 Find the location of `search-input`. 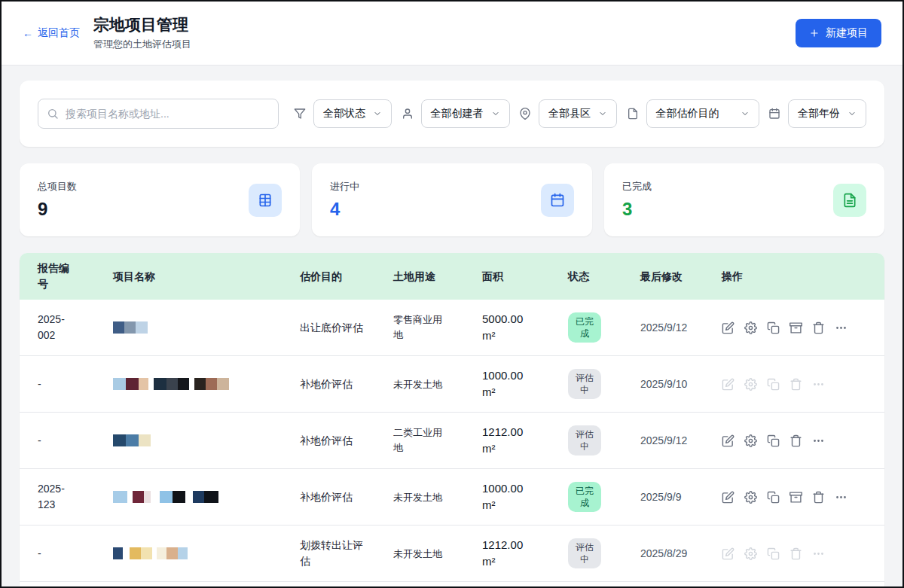

search-input is located at coordinates (158, 114).